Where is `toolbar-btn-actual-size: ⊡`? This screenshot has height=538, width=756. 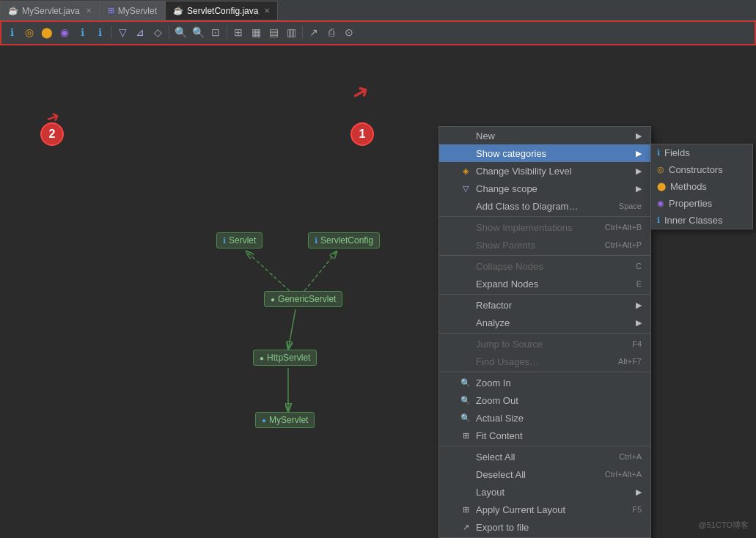 toolbar-btn-actual-size: ⊡ is located at coordinates (216, 32).